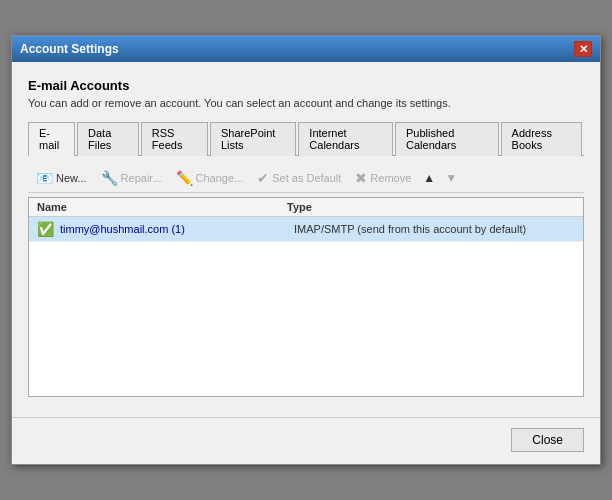  Describe the element at coordinates (451, 178) in the screenshot. I see `move-down-button: ▼` at that location.